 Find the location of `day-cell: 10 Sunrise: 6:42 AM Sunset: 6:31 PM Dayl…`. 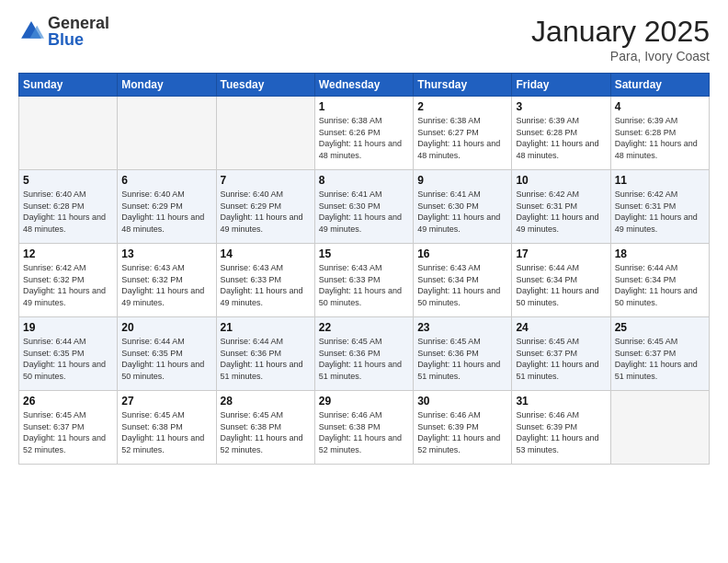

day-cell: 10 Sunrise: 6:42 AM Sunset: 6:31 PM Dayl… is located at coordinates (561, 207).